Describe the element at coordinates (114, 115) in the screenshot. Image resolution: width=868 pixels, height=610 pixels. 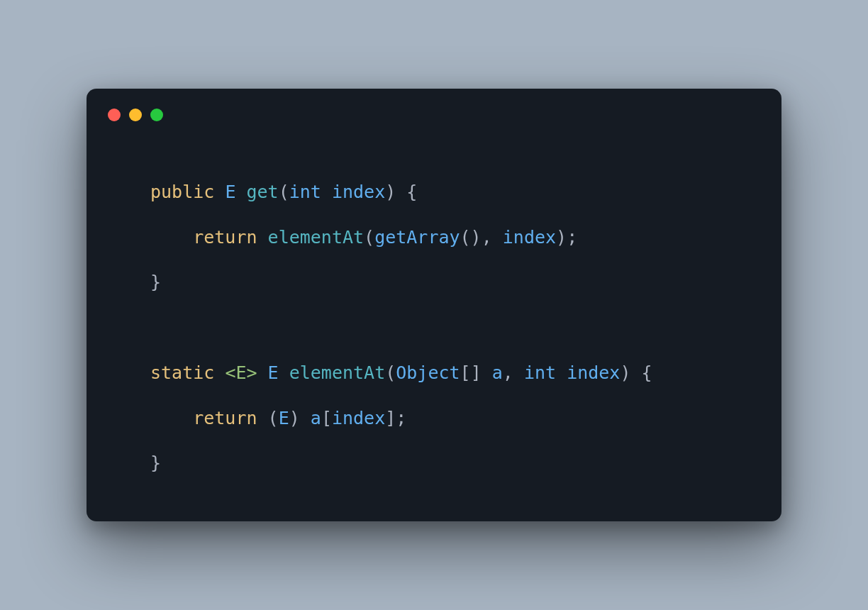
I see `close-icon` at that location.